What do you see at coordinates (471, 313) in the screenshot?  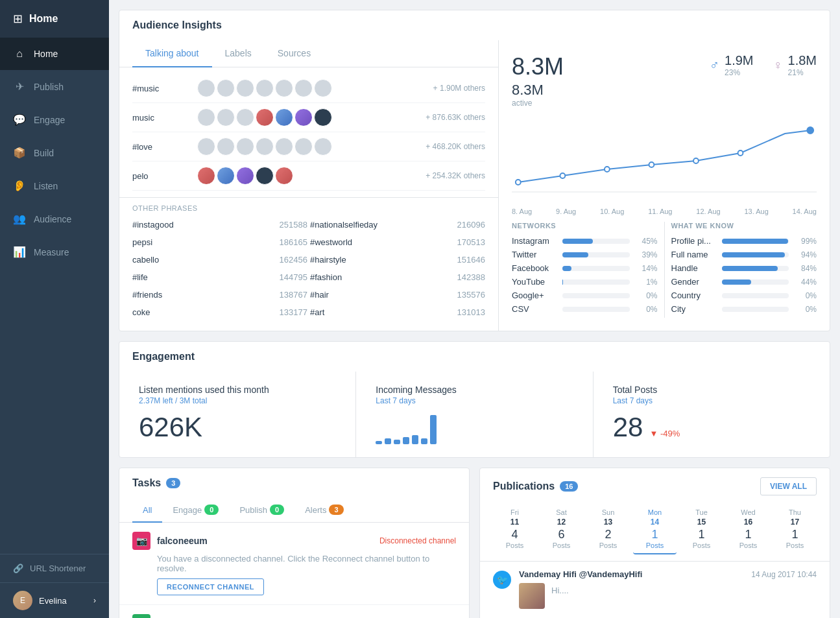 I see `phrase-count: 131013` at bounding box center [471, 313].